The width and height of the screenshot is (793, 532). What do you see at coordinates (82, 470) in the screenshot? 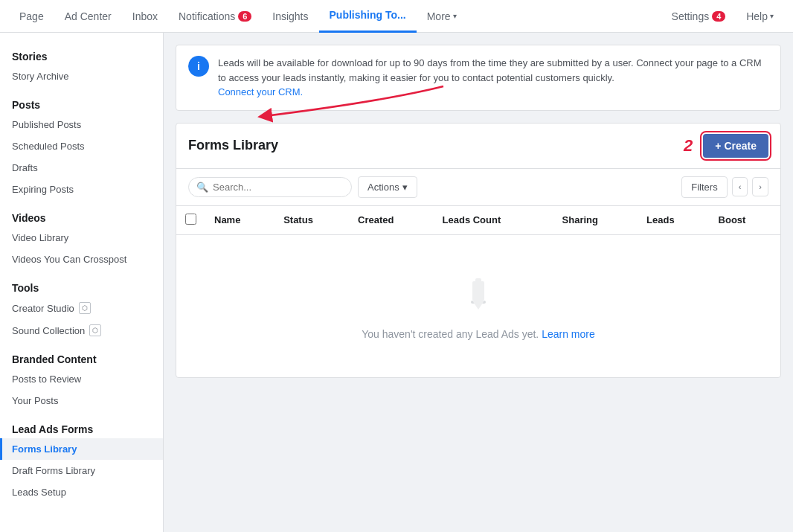
I see `sidebar-item-draft-forms-library: Draft Forms Library` at bounding box center [82, 470].